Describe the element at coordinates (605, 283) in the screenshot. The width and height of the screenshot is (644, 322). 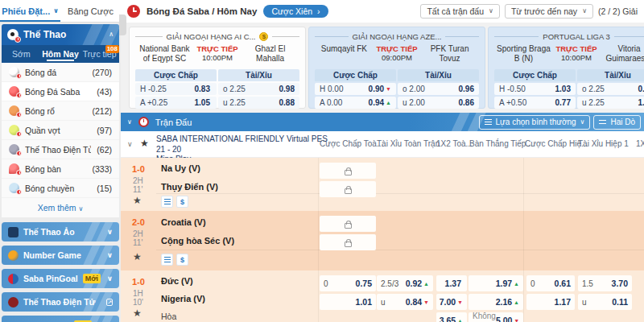
I see `odds-cell-ou-h1-over: 1.53.70` at that location.